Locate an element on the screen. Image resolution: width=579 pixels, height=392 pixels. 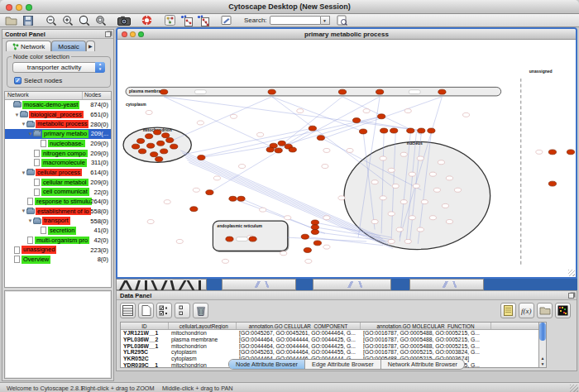
birds-eye-view is located at coordinates (58, 334).